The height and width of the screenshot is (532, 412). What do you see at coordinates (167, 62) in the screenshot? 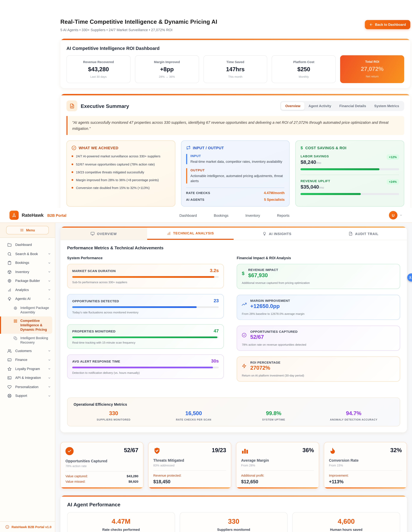
I see `stat-label: Margin Improved` at bounding box center [167, 62].